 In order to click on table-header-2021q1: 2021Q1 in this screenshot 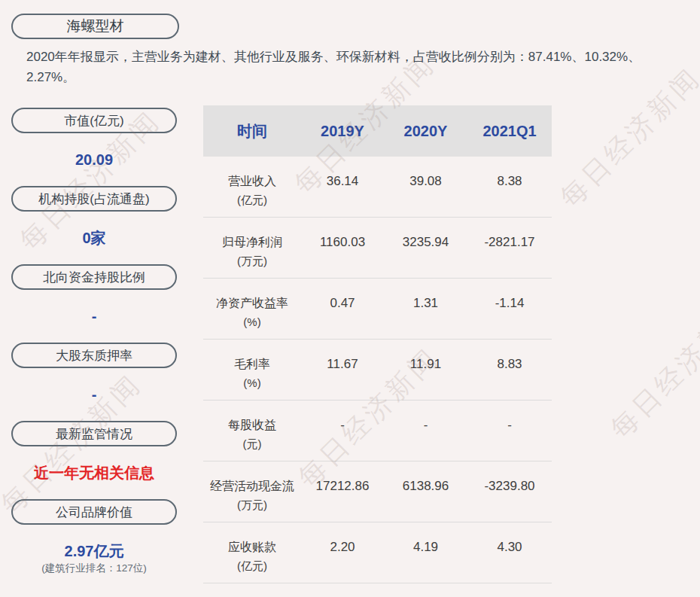, I will do `click(510, 131)`.